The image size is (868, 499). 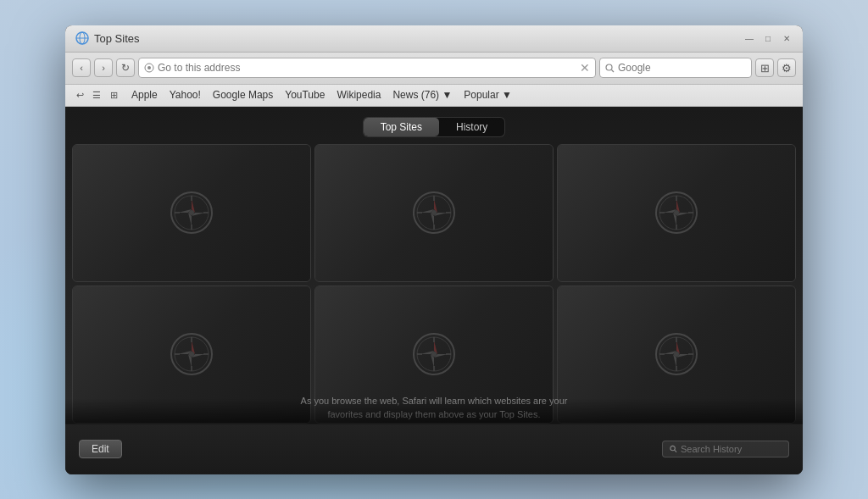 What do you see at coordinates (367, 68) in the screenshot?
I see `address-bar: ✕` at bounding box center [367, 68].